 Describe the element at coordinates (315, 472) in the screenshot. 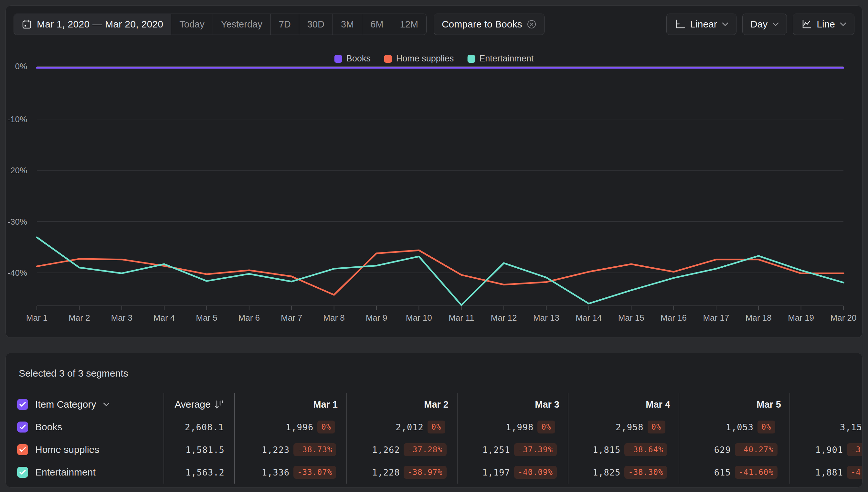

I see `pct-badge: -33.07%` at that location.